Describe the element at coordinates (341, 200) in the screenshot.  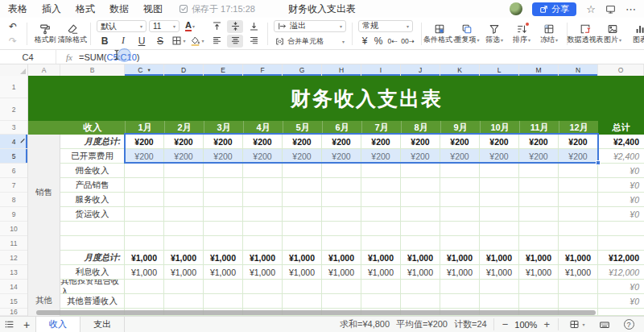
I see `cell-H8` at that location.